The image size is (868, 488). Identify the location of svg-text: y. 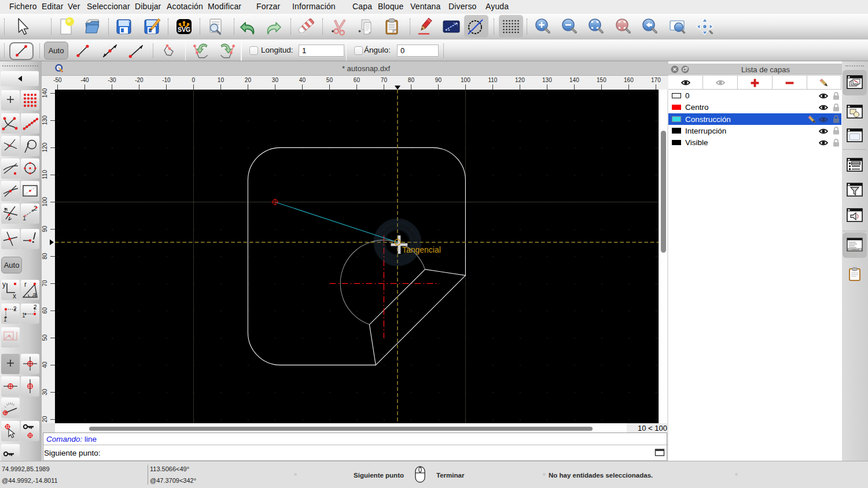
(4, 284).